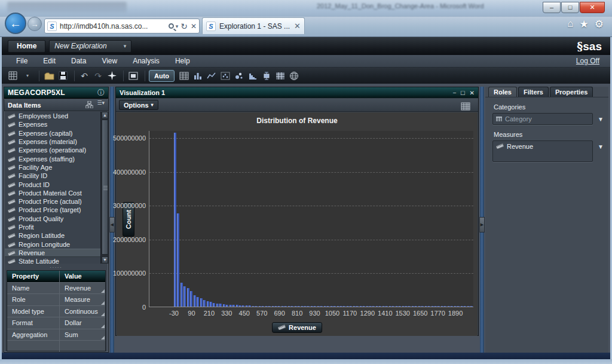  Describe the element at coordinates (198, 76) in the screenshot. I see `bar-chart-icon` at that location.